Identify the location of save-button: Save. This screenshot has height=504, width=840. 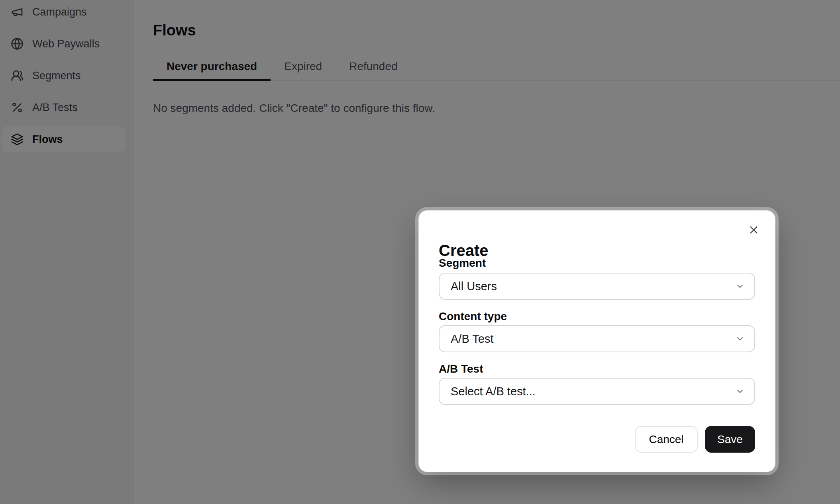
(730, 440).